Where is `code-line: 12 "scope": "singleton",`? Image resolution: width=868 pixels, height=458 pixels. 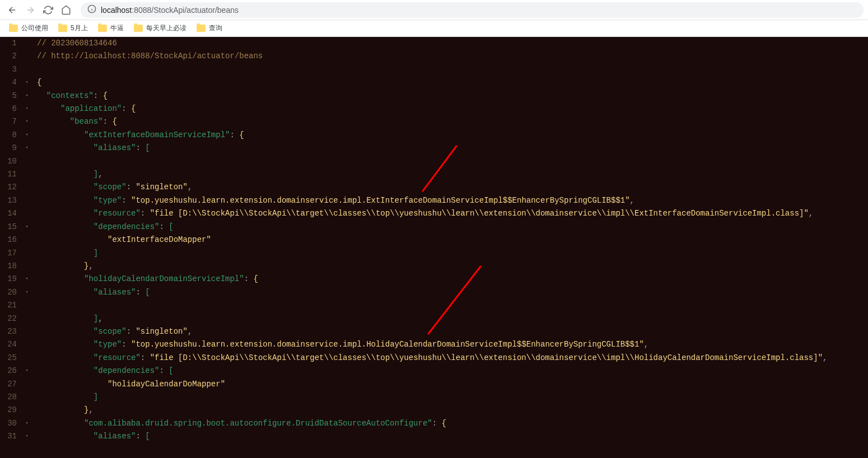
code-line: 12 "scope": "singleton", is located at coordinates (434, 187).